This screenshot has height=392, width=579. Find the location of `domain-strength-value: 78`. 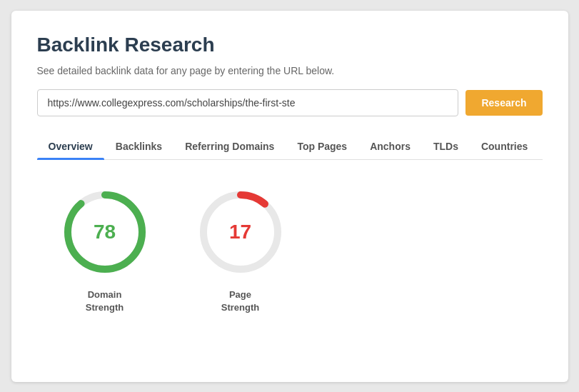

domain-strength-value: 78 is located at coordinates (104, 232).